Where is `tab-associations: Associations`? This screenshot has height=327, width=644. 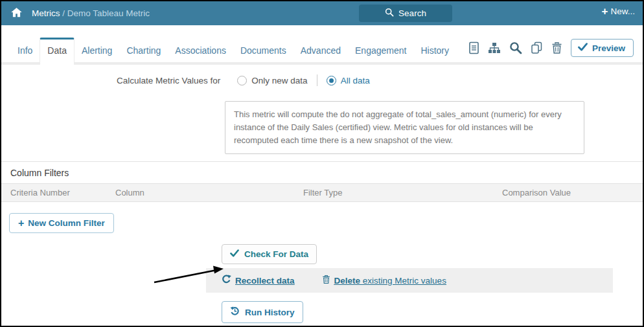 tab-associations: Associations is located at coordinates (201, 51).